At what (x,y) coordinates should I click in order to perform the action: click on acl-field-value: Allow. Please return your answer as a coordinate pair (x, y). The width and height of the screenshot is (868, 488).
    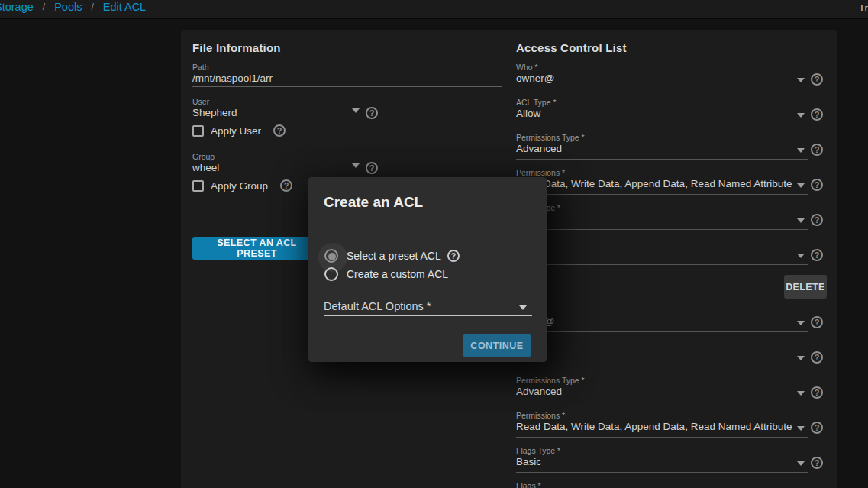
    Looking at the image, I should click on (654, 113).